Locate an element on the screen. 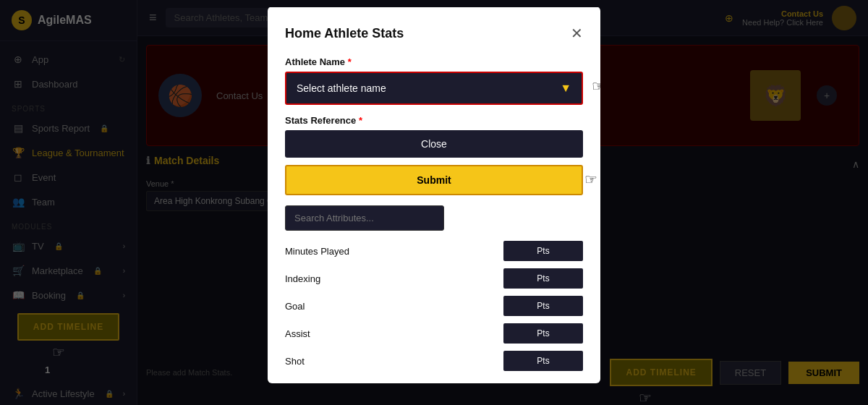 This screenshot has width=868, height=405. required-star: * is located at coordinates (350, 62).